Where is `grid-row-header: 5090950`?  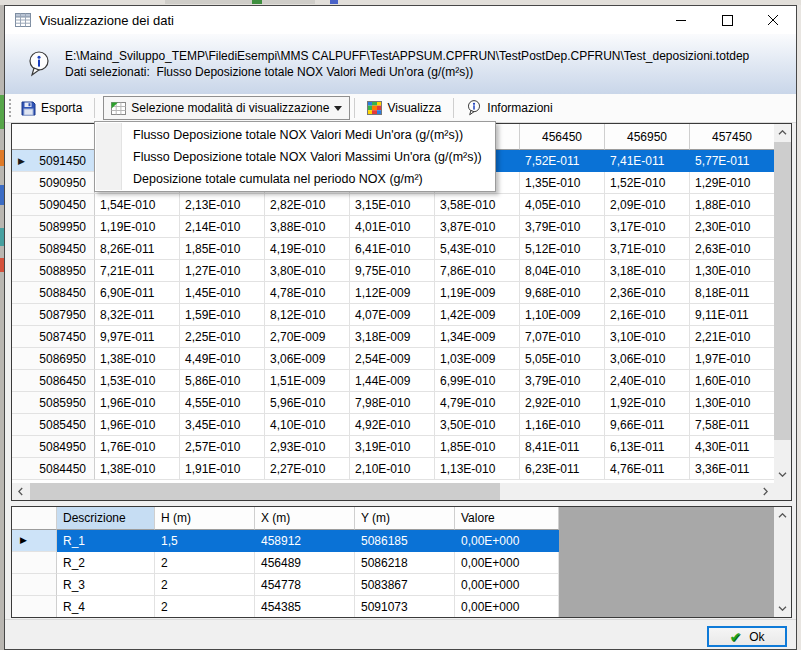 grid-row-header: 5090950 is located at coordinates (54, 183).